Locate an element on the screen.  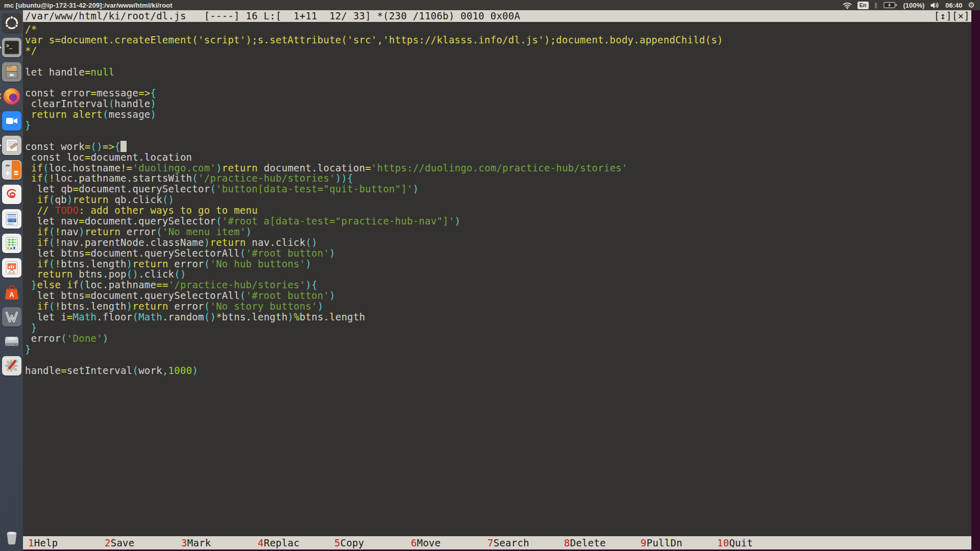
svg-text: A is located at coordinates (12, 295).